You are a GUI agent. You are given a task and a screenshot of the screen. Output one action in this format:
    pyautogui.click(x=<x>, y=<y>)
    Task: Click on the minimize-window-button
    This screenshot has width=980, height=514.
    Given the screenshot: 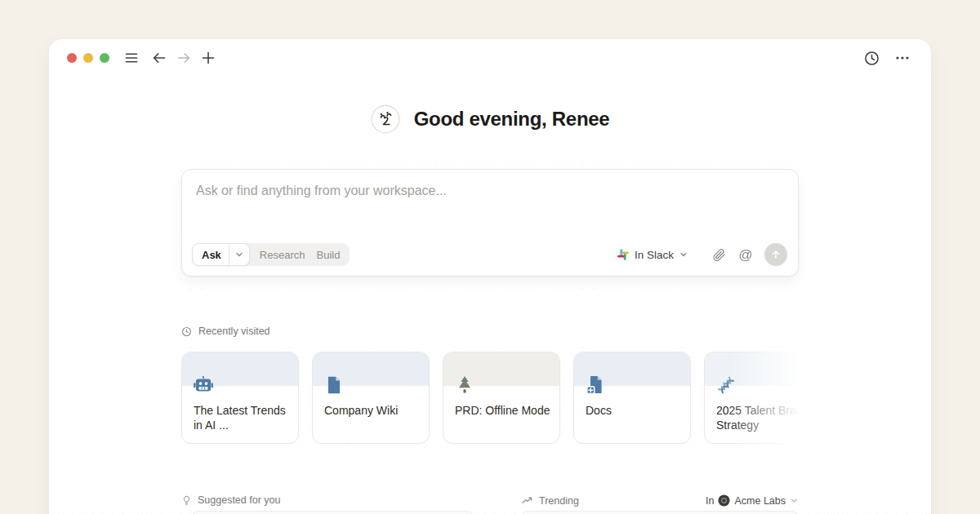 What is the action you would take?
    pyautogui.click(x=88, y=58)
    